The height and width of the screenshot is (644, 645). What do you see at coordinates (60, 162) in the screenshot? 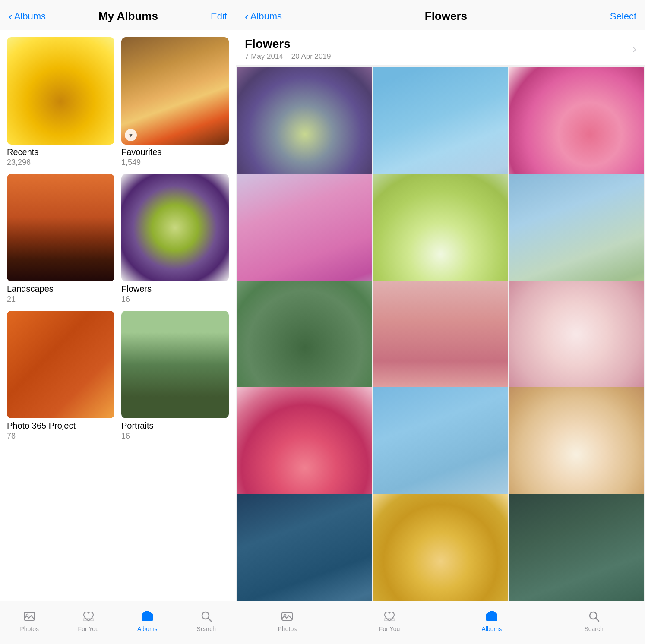
I see `album-count-recents: 23,296` at bounding box center [60, 162].